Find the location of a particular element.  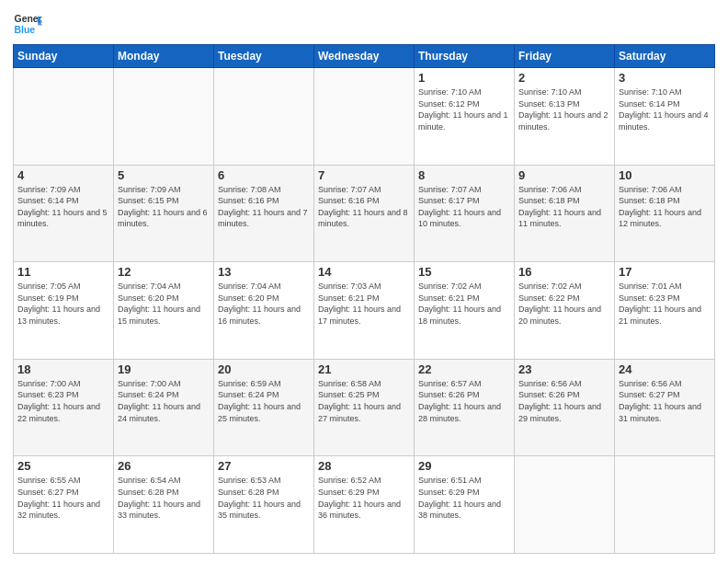

day-number: 20 is located at coordinates (264, 370).